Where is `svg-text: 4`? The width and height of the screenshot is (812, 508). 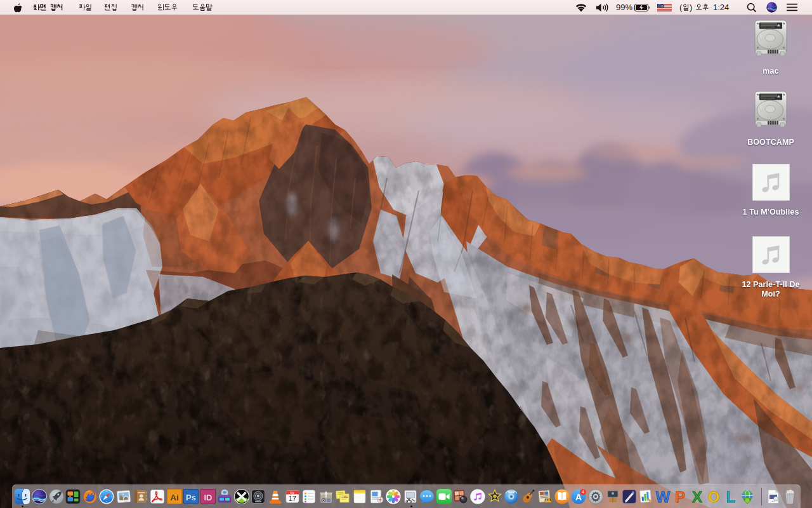 svg-text: 4 is located at coordinates (583, 491).